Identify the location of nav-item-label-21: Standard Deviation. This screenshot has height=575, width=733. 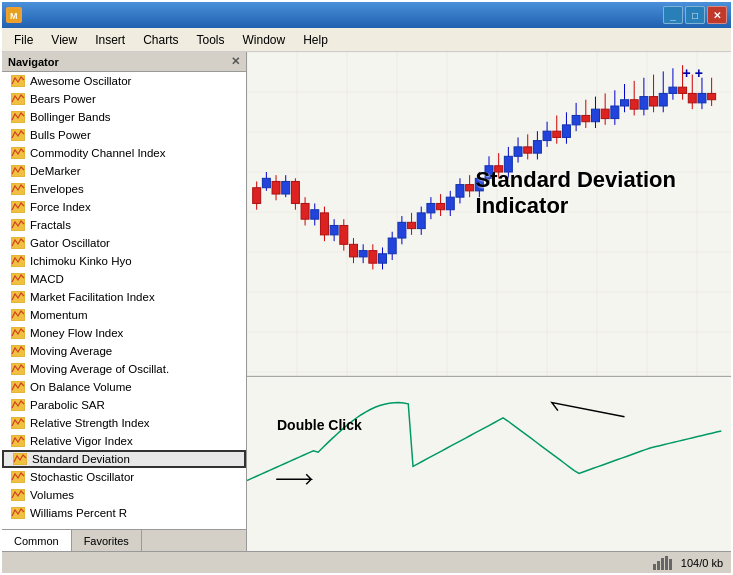
(81, 459).